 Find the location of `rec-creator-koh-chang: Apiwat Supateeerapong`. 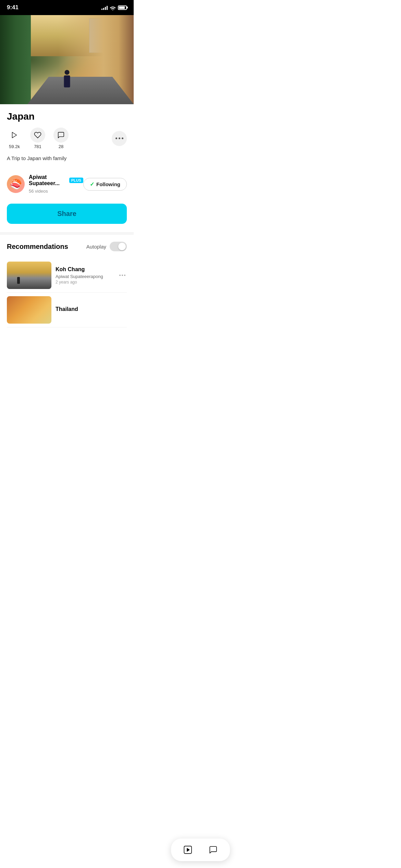

rec-creator-koh-chang: Apiwat Supateeerapong is located at coordinates (85, 276).